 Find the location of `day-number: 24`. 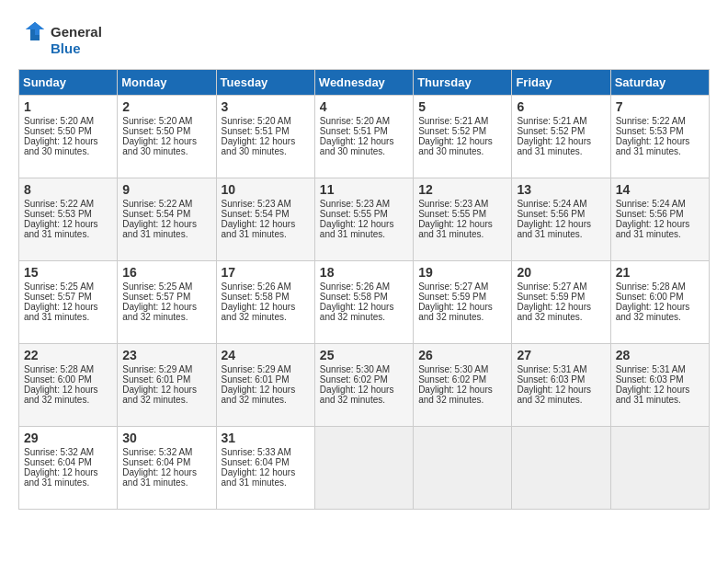

day-number: 24 is located at coordinates (266, 355).